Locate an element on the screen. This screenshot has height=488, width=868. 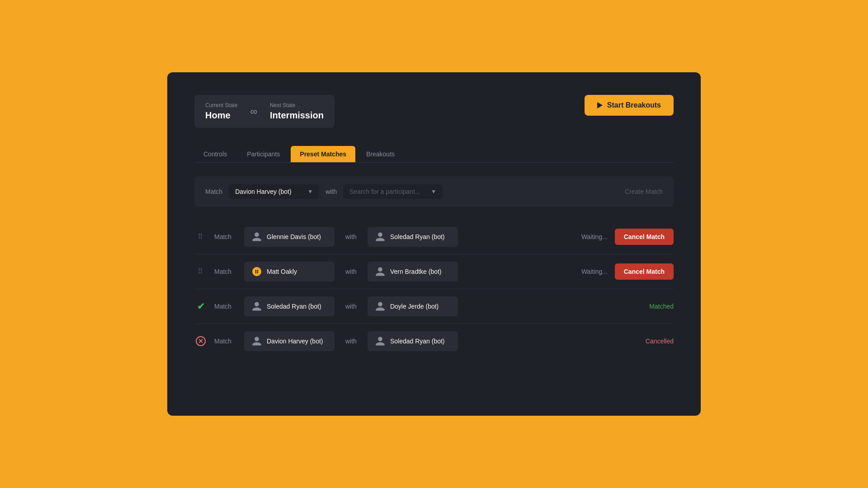
current-state-section: Current State Home is located at coordinates (222, 111).